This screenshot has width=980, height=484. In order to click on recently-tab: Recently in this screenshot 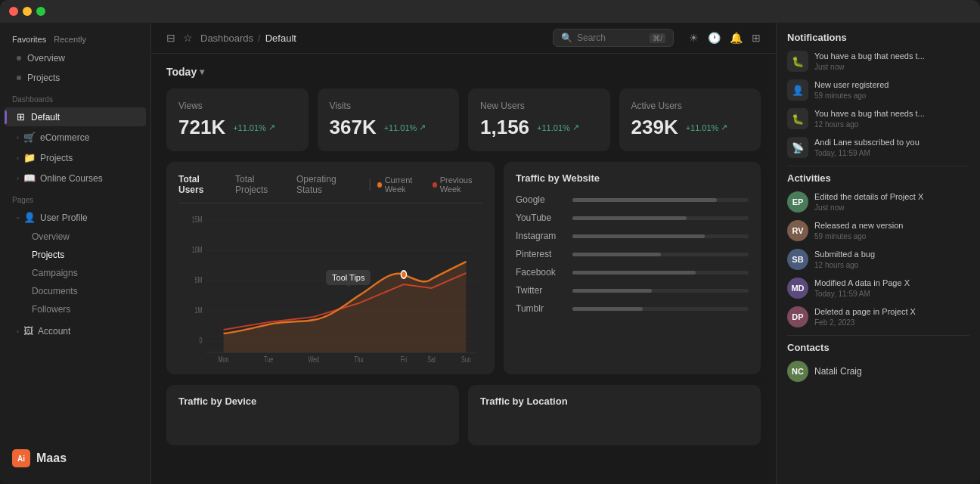, I will do `click(70, 39)`.